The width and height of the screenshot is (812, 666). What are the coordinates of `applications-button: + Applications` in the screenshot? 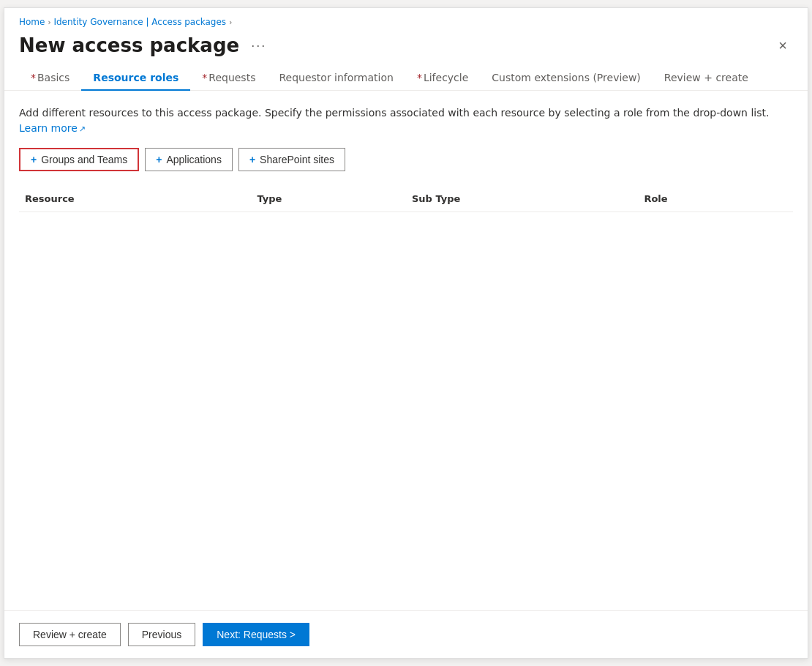 It's located at (189, 160).